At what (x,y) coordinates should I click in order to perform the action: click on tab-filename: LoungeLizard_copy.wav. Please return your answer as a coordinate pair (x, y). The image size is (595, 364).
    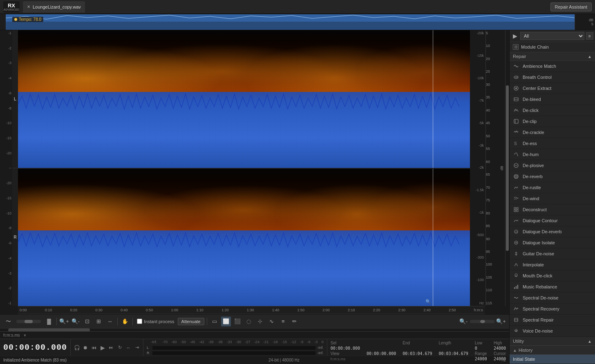
    Looking at the image, I should click on (57, 7).